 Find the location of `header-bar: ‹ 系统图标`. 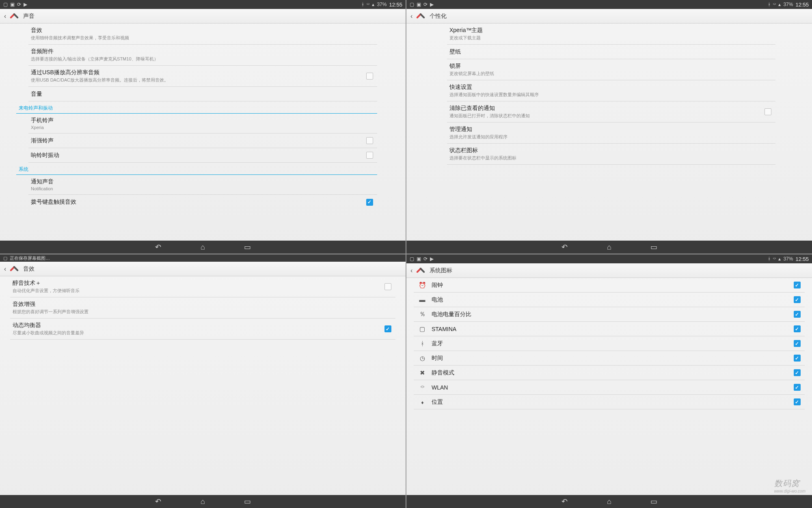

header-bar: ‹ 系统图标 is located at coordinates (609, 271).